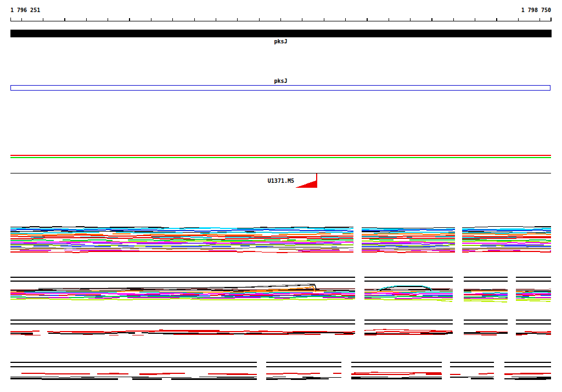  What do you see at coordinates (281, 42) in the screenshot?
I see `gene-feature-bar-label: pksJ` at bounding box center [281, 42].